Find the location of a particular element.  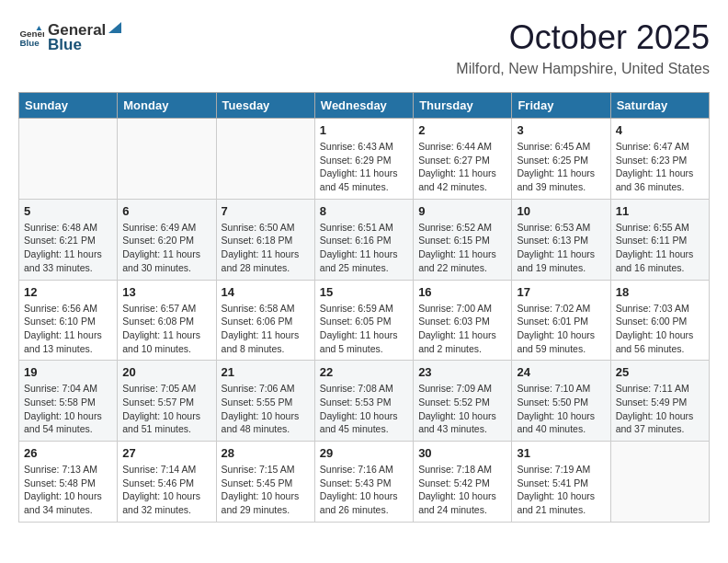

calendar-week-2: 5Sunrise: 6:48 AM Sunset: 6:21 PM Daylig… is located at coordinates (364, 239).